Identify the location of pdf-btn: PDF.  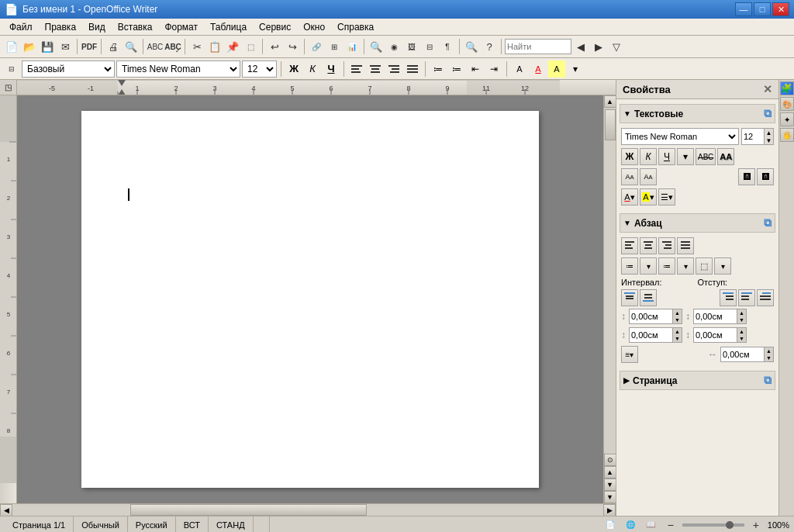
(89, 47).